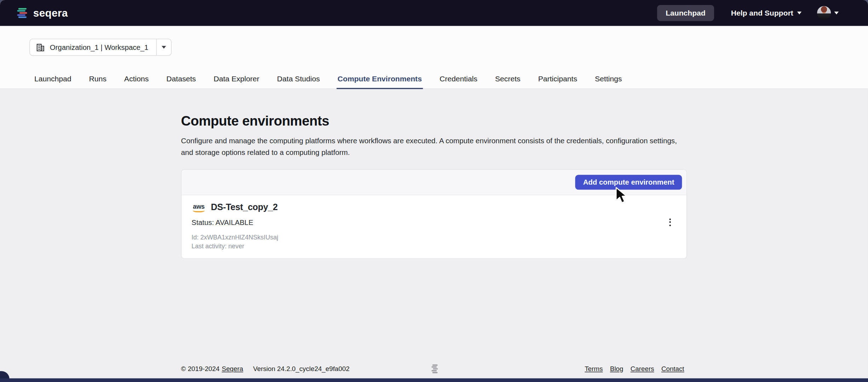 Image resolution: width=868 pixels, height=382 pixels. I want to click on footer-left: © 2019-2024 Seqera Version 24.2.0_cycle2…, so click(265, 369).